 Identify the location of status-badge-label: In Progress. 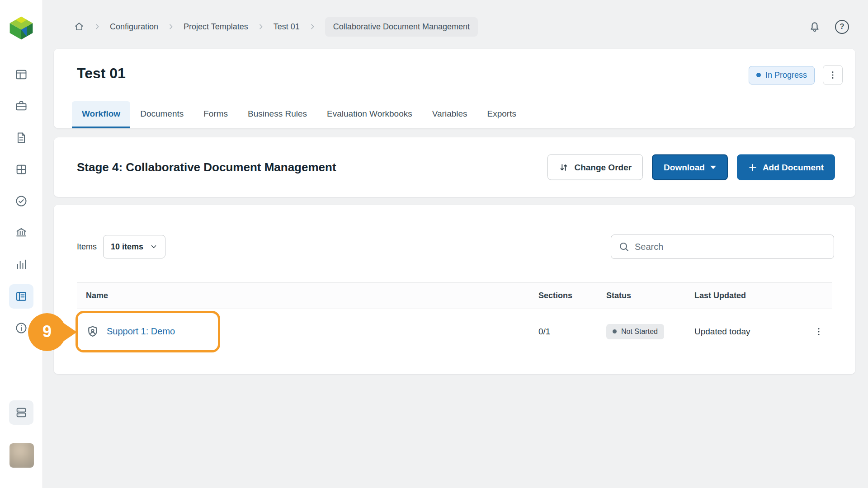
(786, 75).